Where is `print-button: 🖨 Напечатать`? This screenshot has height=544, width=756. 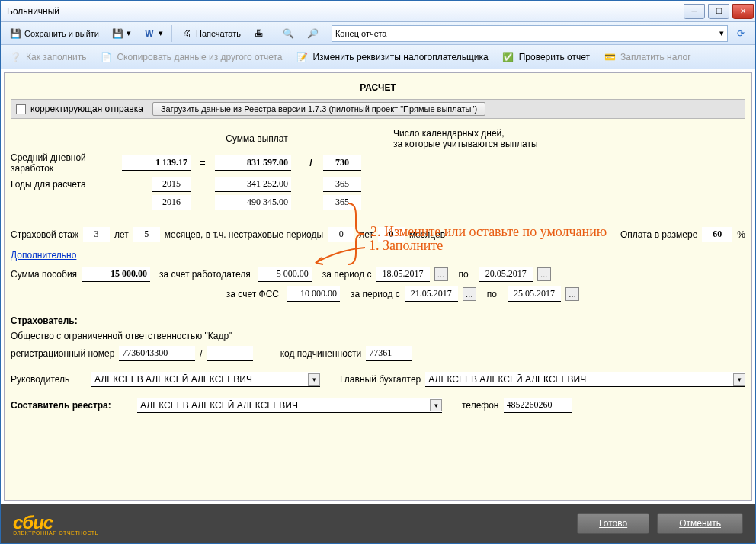 print-button: 🖨 Напечатать is located at coordinates (210, 34).